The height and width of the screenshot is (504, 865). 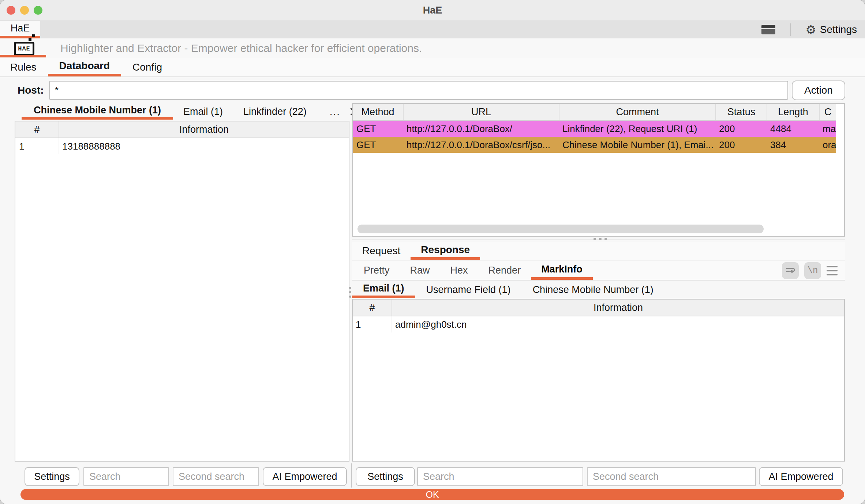 What do you see at coordinates (376, 271) in the screenshot?
I see `tab-pretty: Pretty` at bounding box center [376, 271].